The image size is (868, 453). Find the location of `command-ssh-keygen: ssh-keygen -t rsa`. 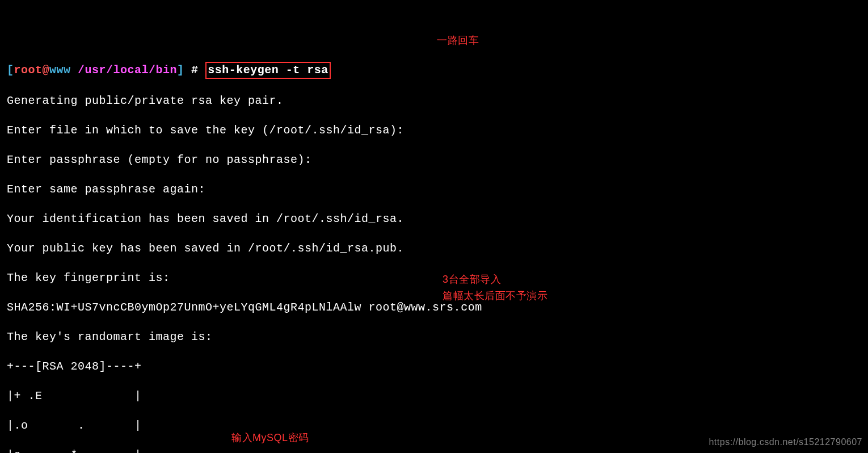

command-ssh-keygen: ssh-keygen -t rsa is located at coordinates (268, 70).